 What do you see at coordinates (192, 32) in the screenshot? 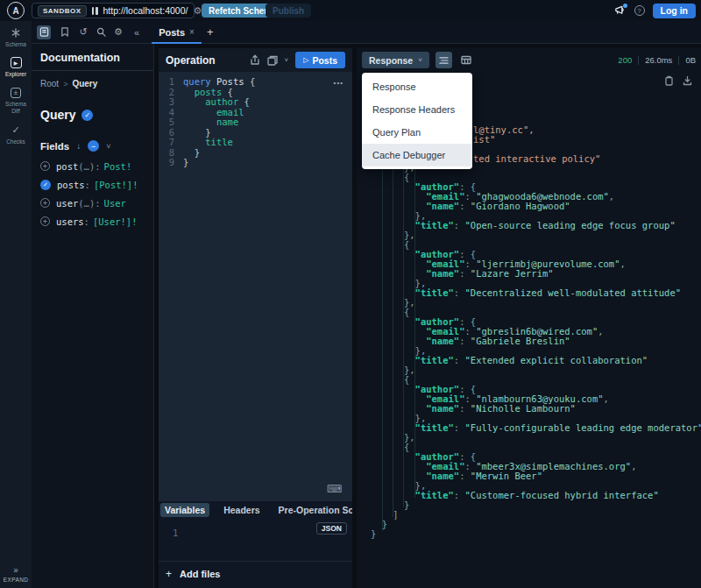
I see `tab-close-icon: ×` at bounding box center [192, 32].